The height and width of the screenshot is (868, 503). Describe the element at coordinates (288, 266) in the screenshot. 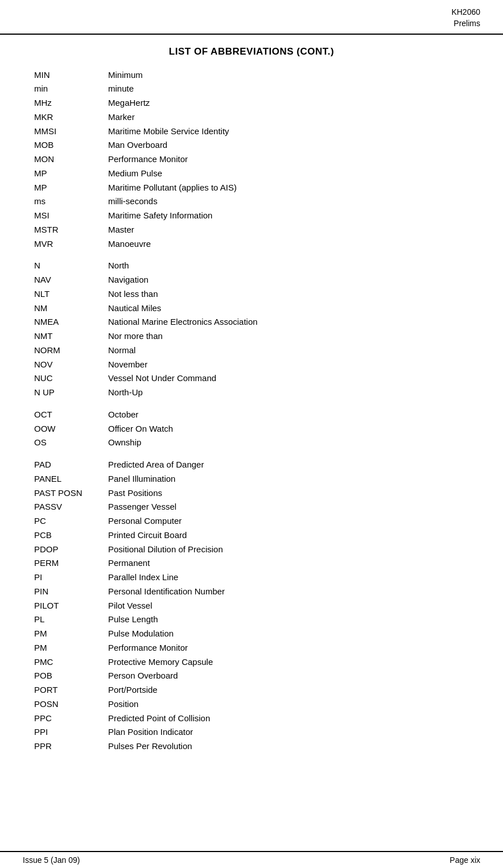

I see `abbrev-definition: North` at that location.